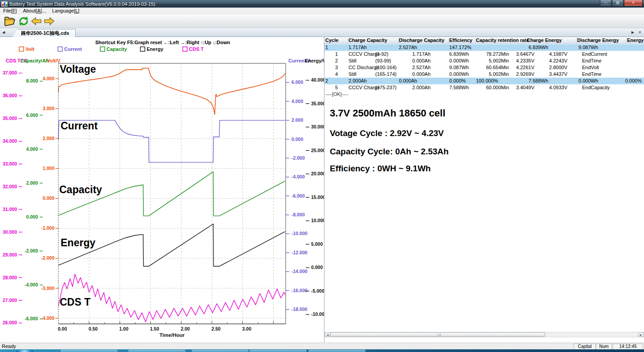  Describe the element at coordinates (48, 318) in the screenshot. I see `tick-label-volt: -4.000` at that location.